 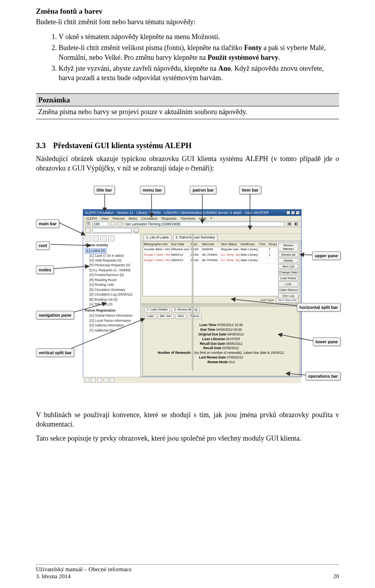 What do you see at coordinates (181, 317) in the screenshot?
I see `lower-subtab: Item` at bounding box center [181, 317].